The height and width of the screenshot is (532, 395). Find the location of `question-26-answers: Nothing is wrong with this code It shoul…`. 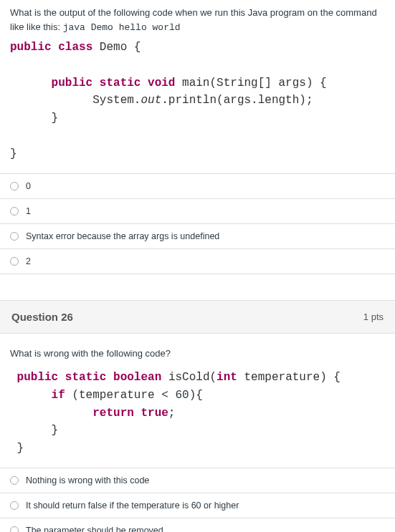

question-26-answers: Nothing is wrong with this code It shoul… is located at coordinates (198, 500).